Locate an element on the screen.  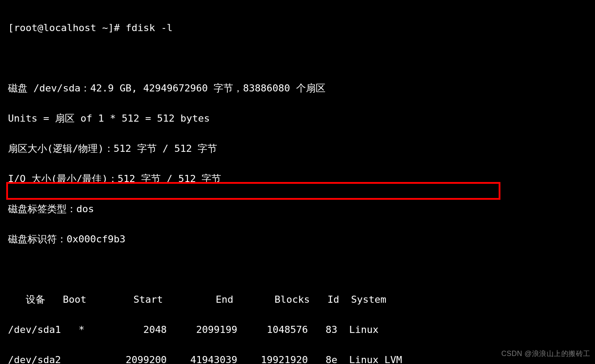
disk-sda-identifier: 磁盘标识符：0x000cf9b3 is located at coordinates (298, 239).